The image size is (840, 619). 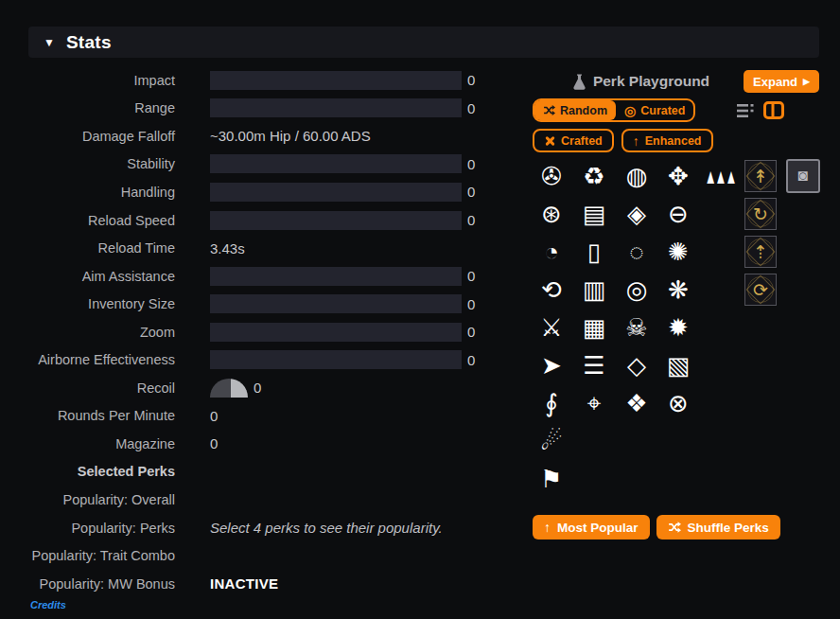 What do you see at coordinates (655, 110) in the screenshot?
I see `curated-toggle-button: ◎ Curated` at bounding box center [655, 110].